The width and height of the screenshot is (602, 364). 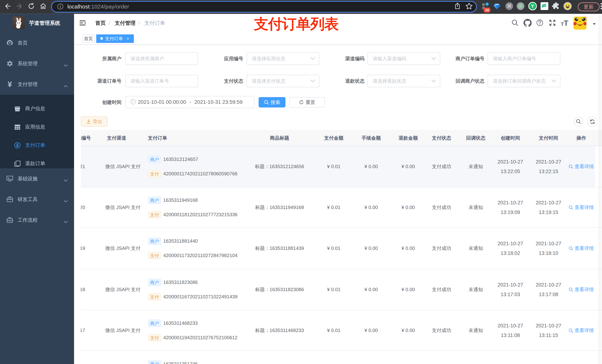 What do you see at coordinates (37, 220) in the screenshot?
I see `sidebar-item-workflow: 工作流程` at bounding box center [37, 220].